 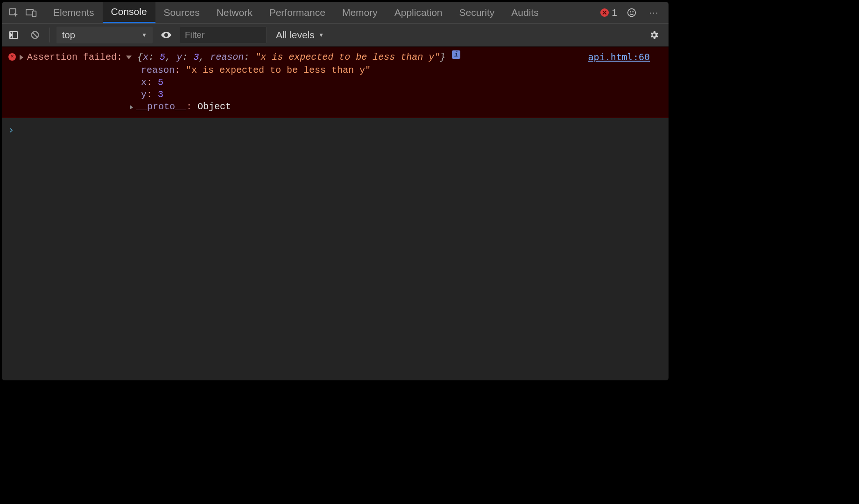 What do you see at coordinates (166, 35) in the screenshot?
I see `live-expression-eye-icon` at bounding box center [166, 35].